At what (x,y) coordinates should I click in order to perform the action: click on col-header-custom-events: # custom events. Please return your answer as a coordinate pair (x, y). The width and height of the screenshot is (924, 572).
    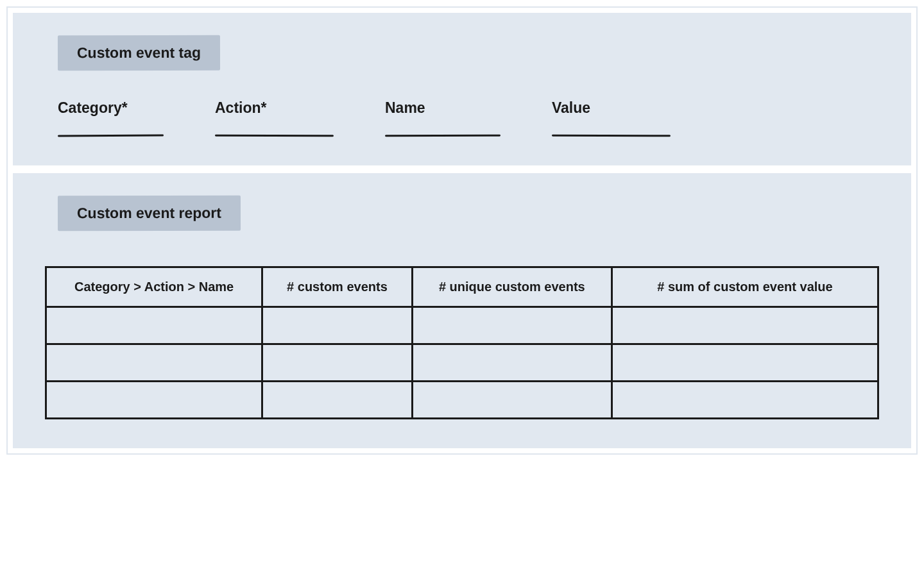
    Looking at the image, I should click on (338, 287).